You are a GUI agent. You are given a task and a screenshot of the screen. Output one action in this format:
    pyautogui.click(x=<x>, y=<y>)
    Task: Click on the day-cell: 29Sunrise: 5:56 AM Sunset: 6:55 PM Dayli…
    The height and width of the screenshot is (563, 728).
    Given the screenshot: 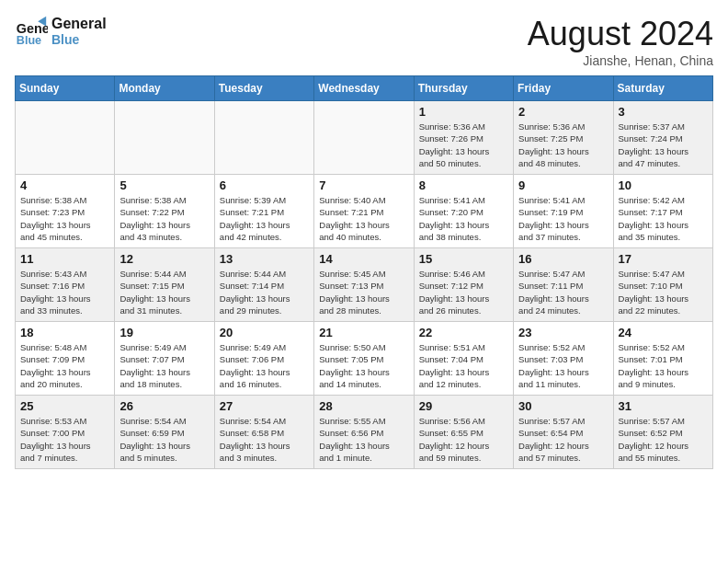 What is the action you would take?
    pyautogui.click(x=463, y=432)
    